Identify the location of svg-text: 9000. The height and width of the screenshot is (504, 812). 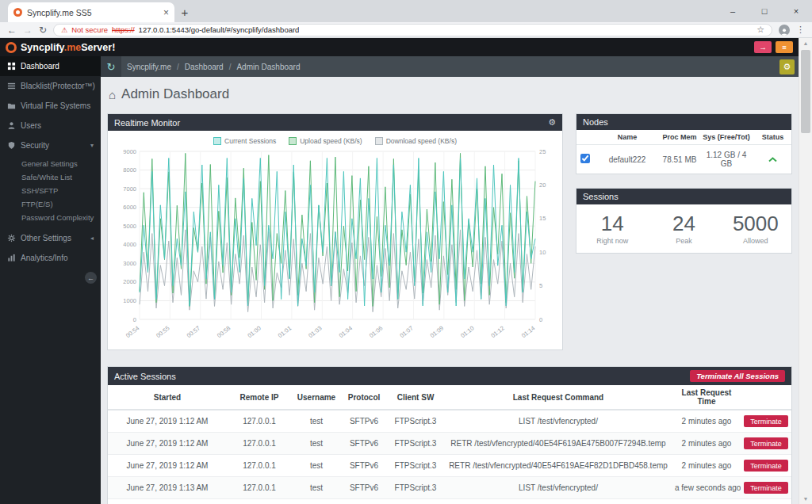
(130, 152).